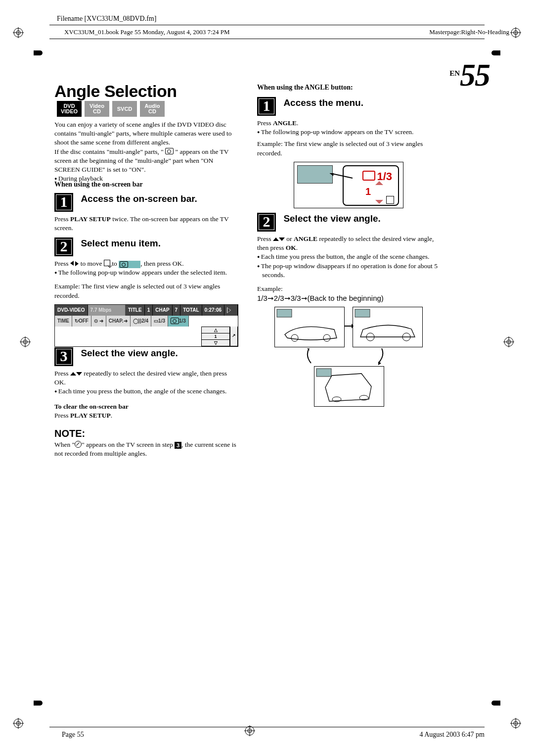 This screenshot has height=756, width=534. Describe the element at coordinates (146, 433) in the screenshot. I see `note-heading: NOTE:` at that location.